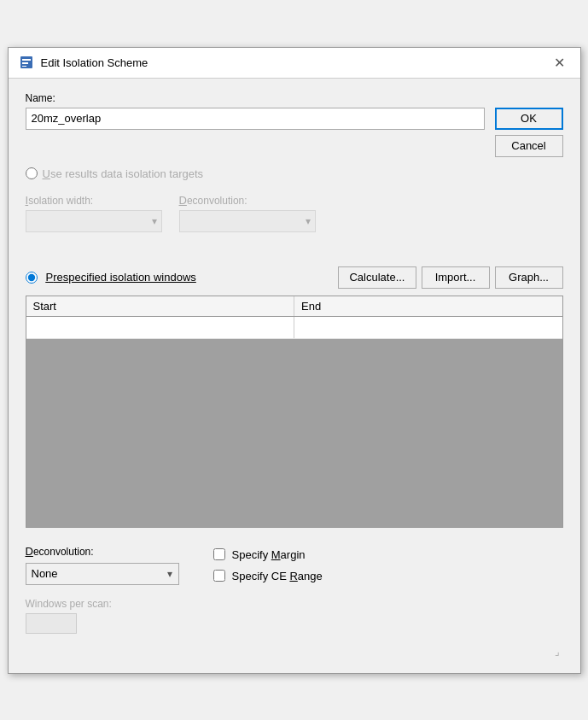 The width and height of the screenshot is (588, 720). Describe the element at coordinates (68, 604) in the screenshot. I see `windows-per-scan-label: Windows per scan:` at that location.